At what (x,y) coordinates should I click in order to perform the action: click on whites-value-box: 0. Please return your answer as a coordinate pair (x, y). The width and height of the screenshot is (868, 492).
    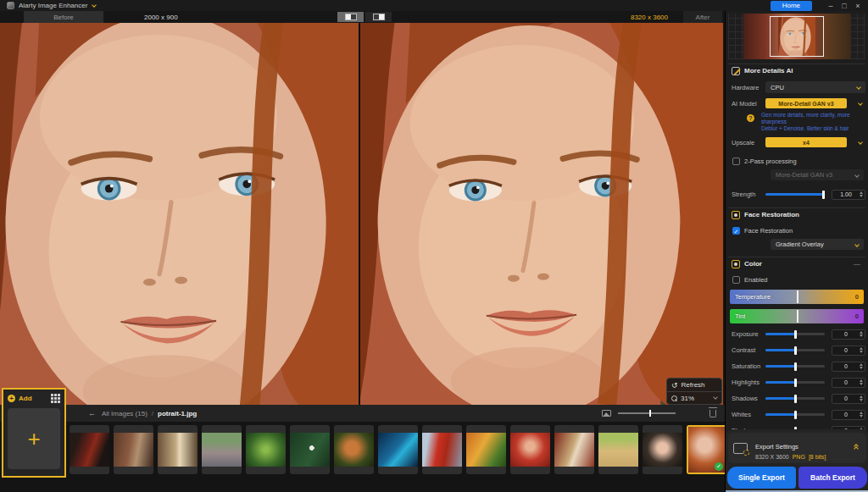
    Looking at the image, I should click on (849, 415).